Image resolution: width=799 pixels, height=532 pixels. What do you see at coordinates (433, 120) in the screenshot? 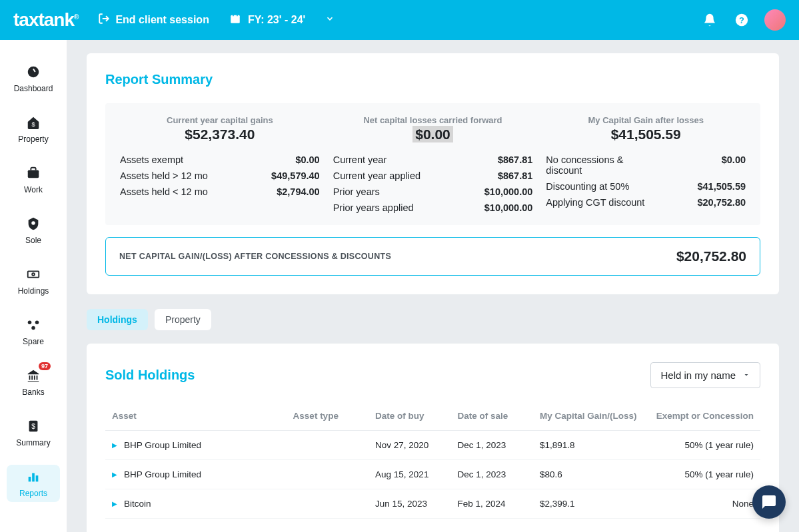
I see `summary-head-label: Net capital losses carried forward` at bounding box center [433, 120].